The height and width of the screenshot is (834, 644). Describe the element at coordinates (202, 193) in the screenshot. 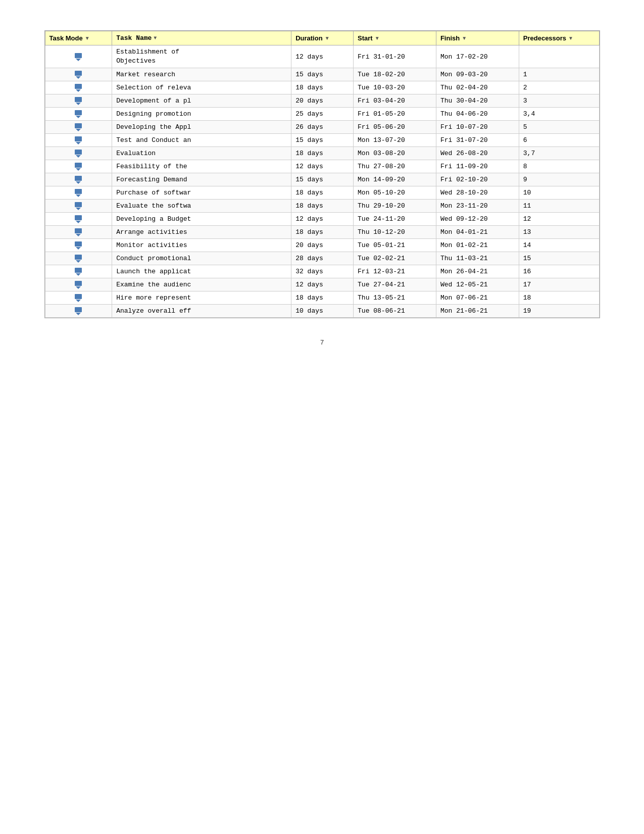

I see `task-name-cell: Purchase of softwar` at that location.